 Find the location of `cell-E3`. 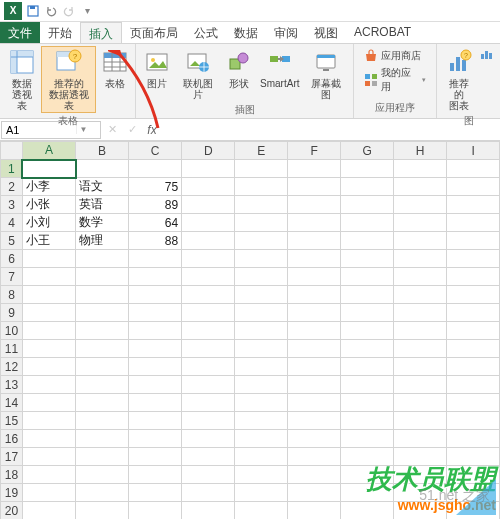

cell-E3 is located at coordinates (262, 205).